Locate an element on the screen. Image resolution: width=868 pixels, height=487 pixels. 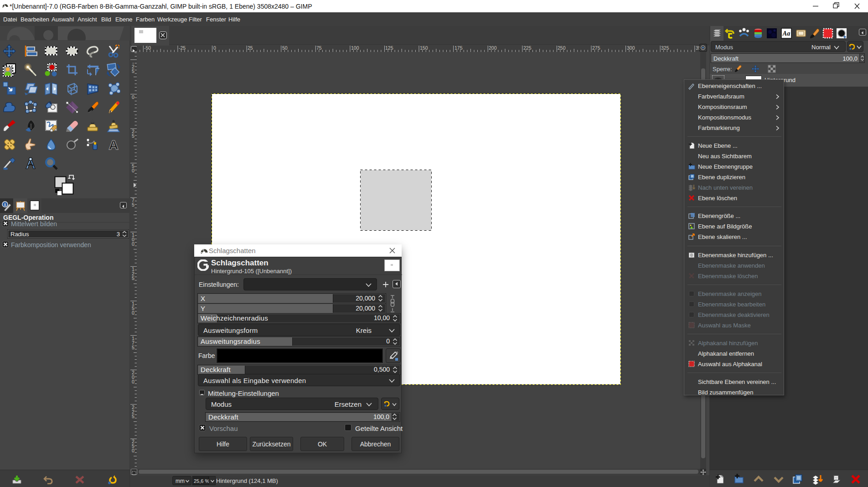
svg-text: -25 is located at coordinates (182, 48).